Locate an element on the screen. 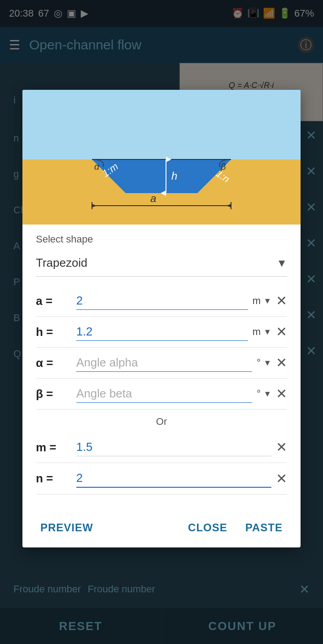 The image size is (323, 644). field-row-beta: β = ° ▼ ✕ is located at coordinates (162, 394).